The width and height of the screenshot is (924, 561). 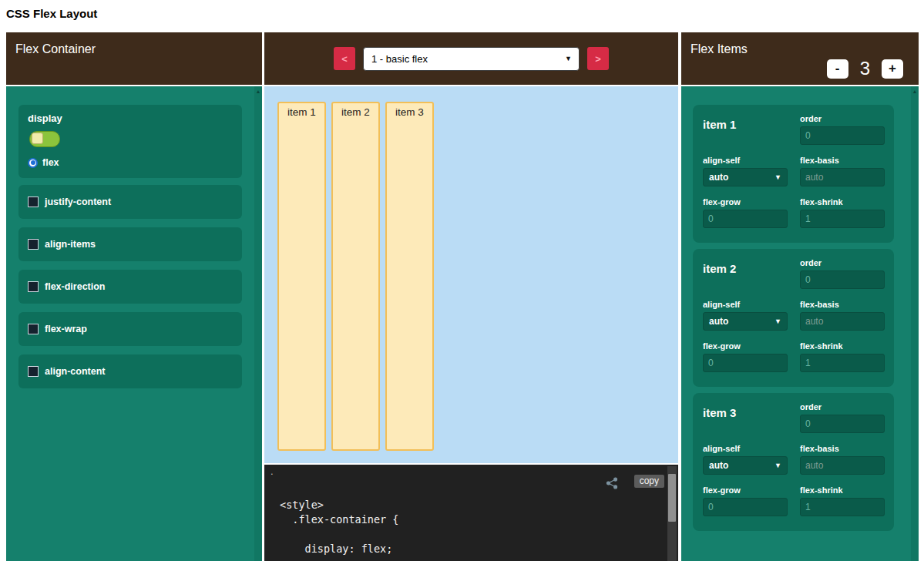 What do you see at coordinates (794, 317) in the screenshot?
I see `item-card-2: item 2 order align-self auto ▼ flex-basi…` at bounding box center [794, 317].